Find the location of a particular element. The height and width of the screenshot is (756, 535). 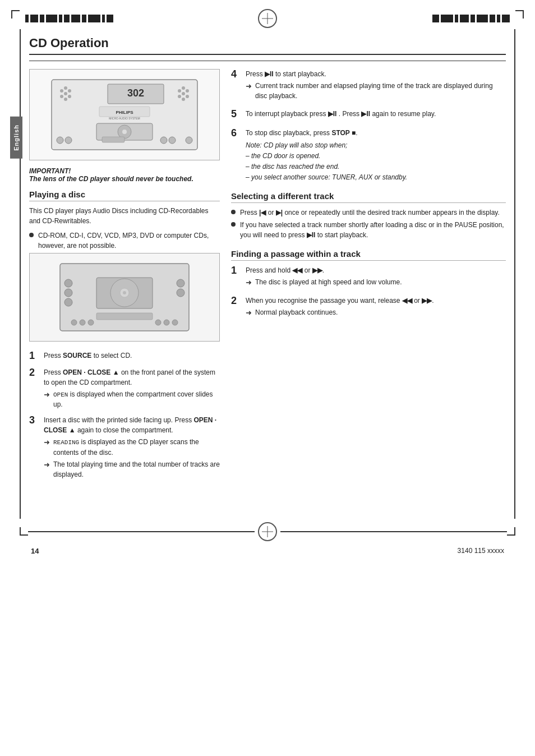

stop-note: Note: CD play will also stop when; – the… is located at coordinates (376, 162).